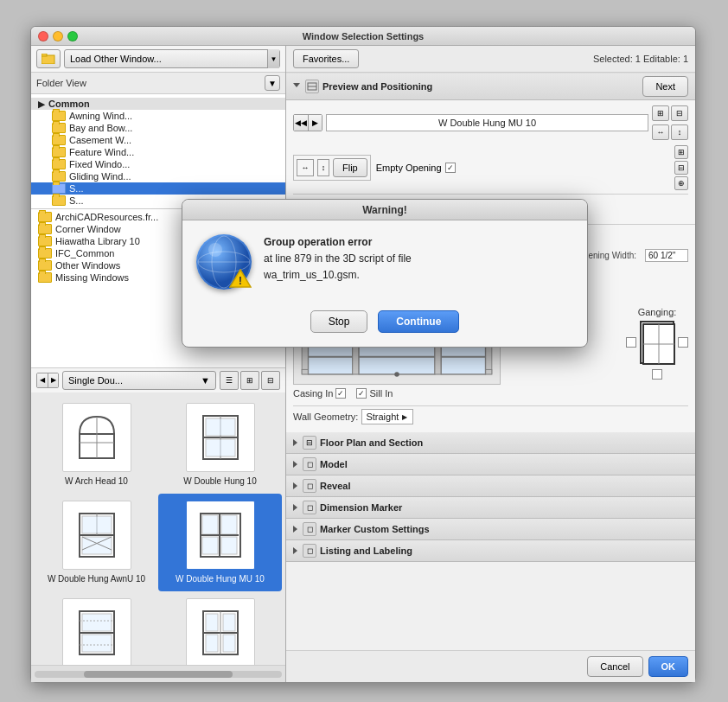  What do you see at coordinates (220, 444) in the screenshot?
I see `thumb-double-hung: W Double Hung 10` at bounding box center [220, 444].